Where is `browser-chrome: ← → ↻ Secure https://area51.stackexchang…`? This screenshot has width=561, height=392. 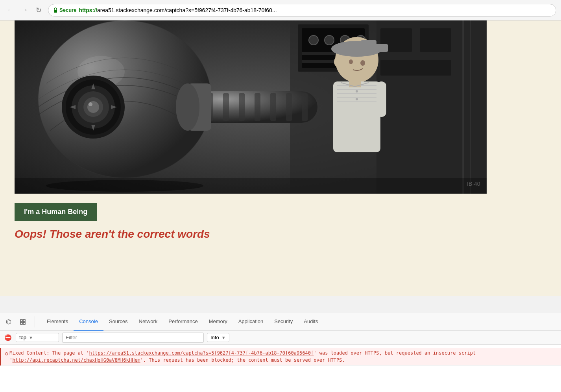 browser-chrome: ← → ↻ Secure https://area51.stackexchang… is located at coordinates (280, 10).